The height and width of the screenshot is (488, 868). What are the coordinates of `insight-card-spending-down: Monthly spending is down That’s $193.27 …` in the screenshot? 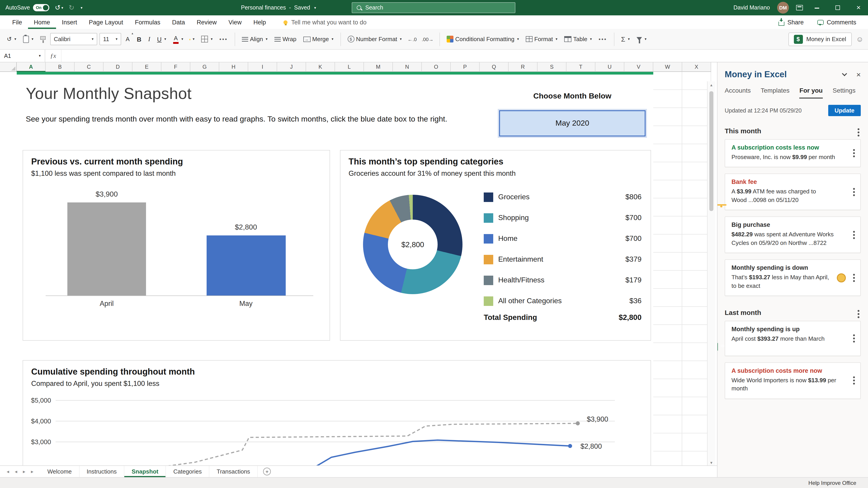 It's located at (793, 278).